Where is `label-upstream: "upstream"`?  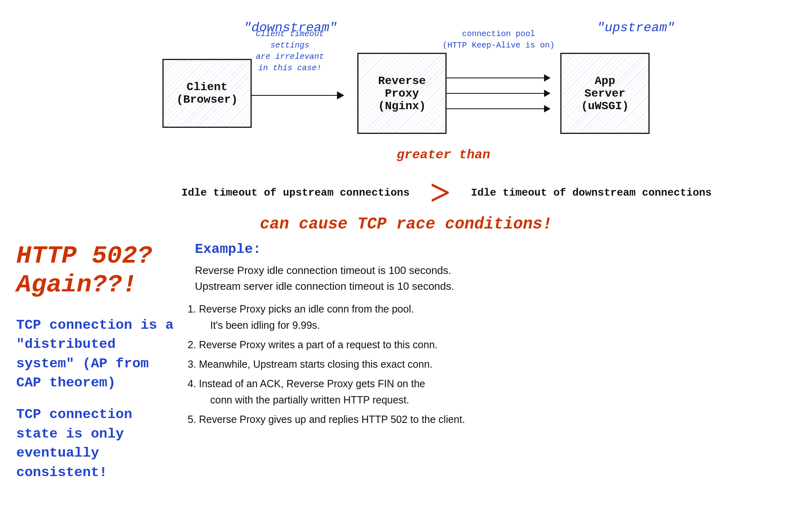 label-upstream: "upstream" is located at coordinates (636, 28).